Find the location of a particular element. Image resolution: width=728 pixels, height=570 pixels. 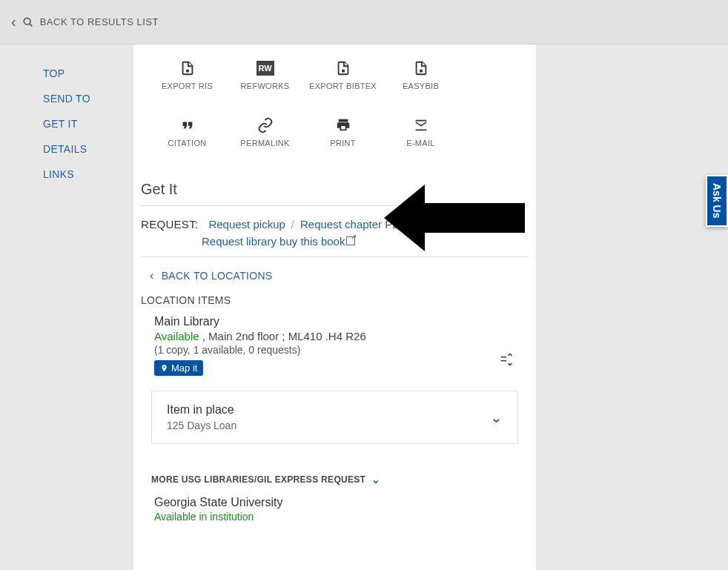

availability-line: Available , Main 2nd floor ; ML410 .H4 R… is located at coordinates (341, 337).